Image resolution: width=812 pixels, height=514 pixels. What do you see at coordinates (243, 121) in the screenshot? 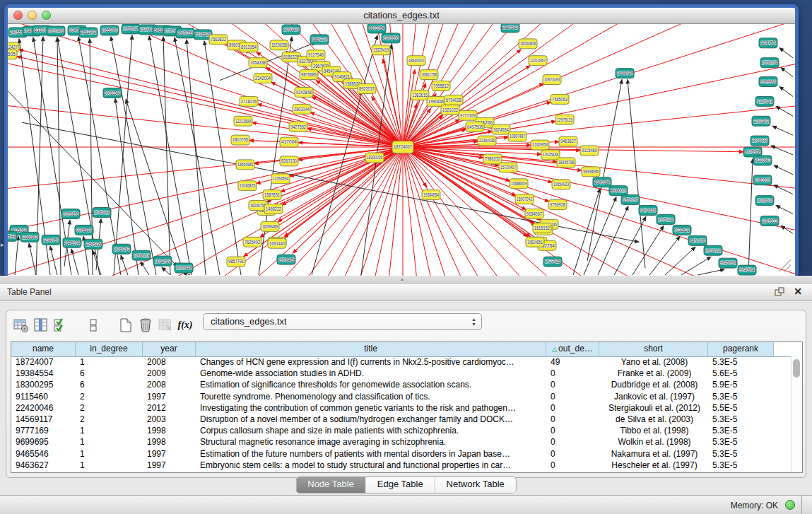
I see `graph-node: 12213599` at bounding box center [243, 121].